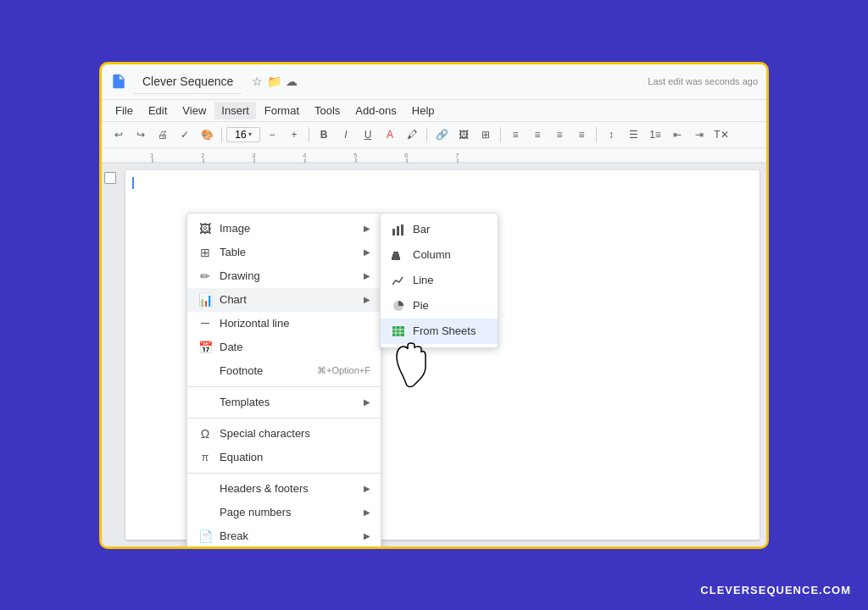 Image resolution: width=868 pixels, height=610 pixels. Describe the element at coordinates (158, 110) in the screenshot. I see `menu-edit: Edit` at that location.